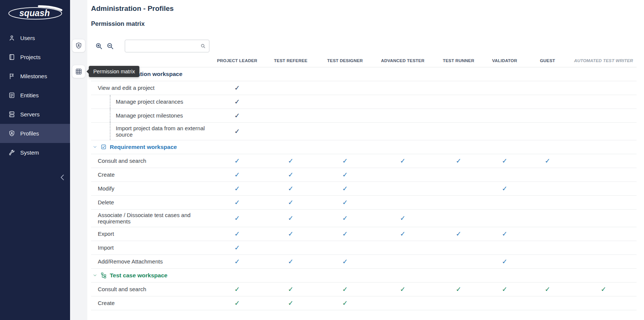 The image size is (644, 320). Describe the element at coordinates (151, 202) in the screenshot. I see `permission-label: Delete` at that location.